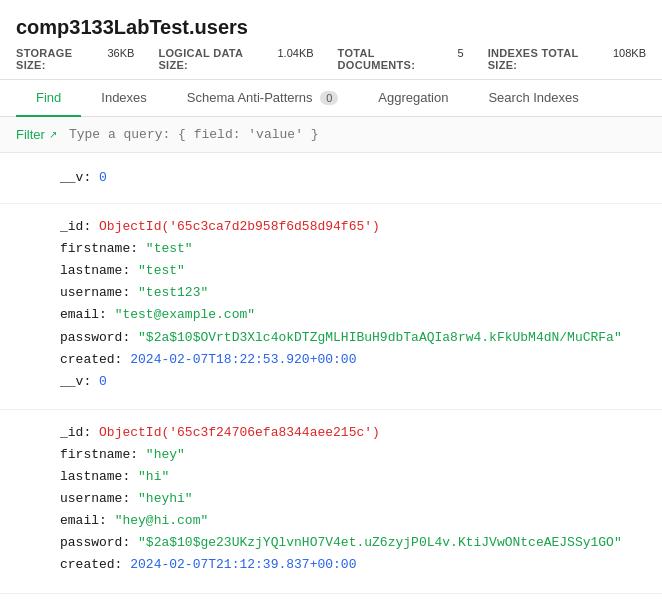  What do you see at coordinates (351, 293) in the screenshot?
I see `field-line: username: "test123"` at bounding box center [351, 293].